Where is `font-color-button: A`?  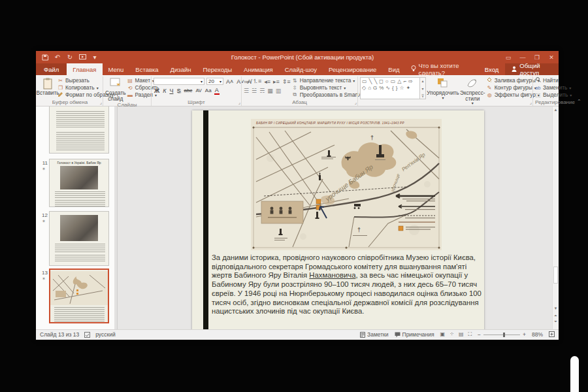
font-color-button: A is located at coordinates (217, 91).